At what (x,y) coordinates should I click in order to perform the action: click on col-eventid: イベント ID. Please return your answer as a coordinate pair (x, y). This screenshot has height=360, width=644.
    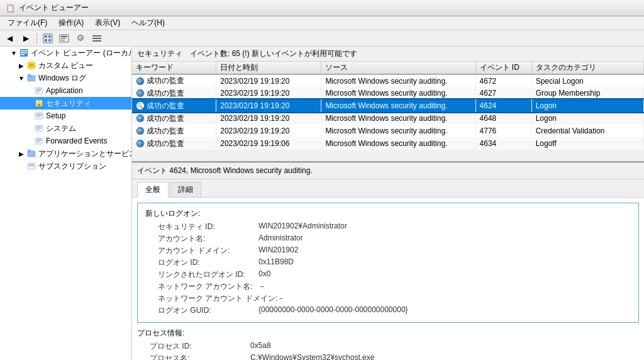
    Looking at the image, I should click on (503, 68).